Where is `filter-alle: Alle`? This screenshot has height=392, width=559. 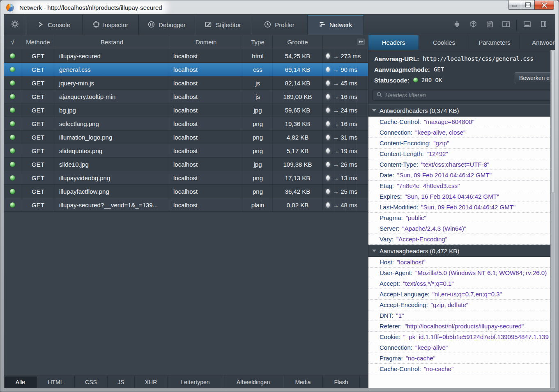
filter-alle: Alle is located at coordinates (21, 382).